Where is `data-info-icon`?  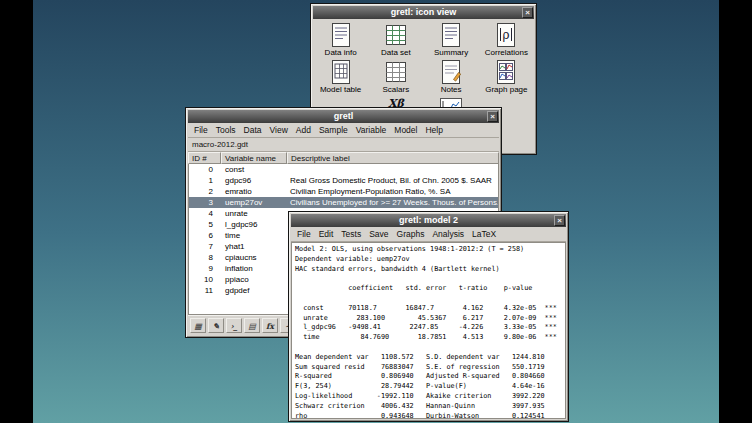 data-info-icon is located at coordinates (341, 35).